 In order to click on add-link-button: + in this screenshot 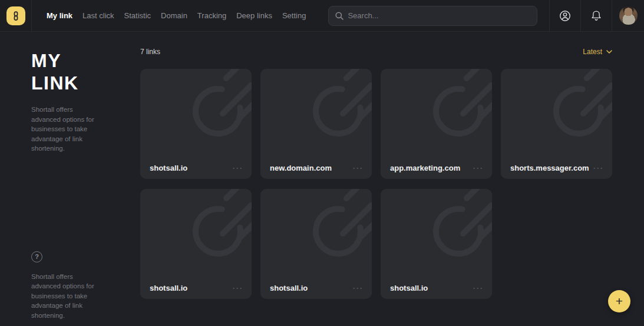, I will do `click(619, 301)`.